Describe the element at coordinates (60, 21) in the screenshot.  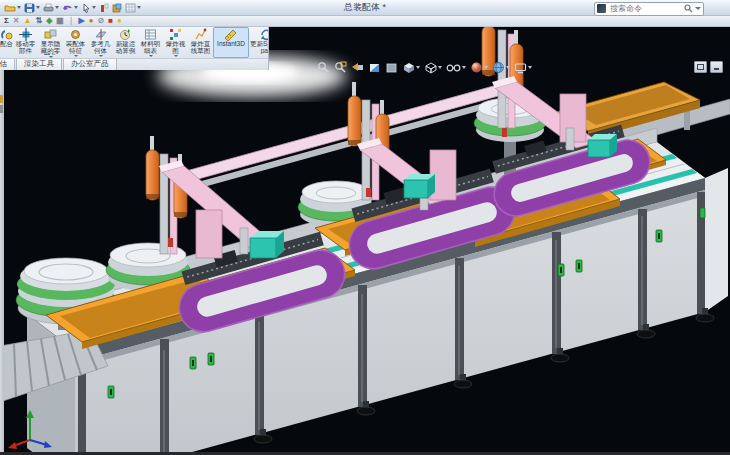
I see `table-icon: ▦` at that location.